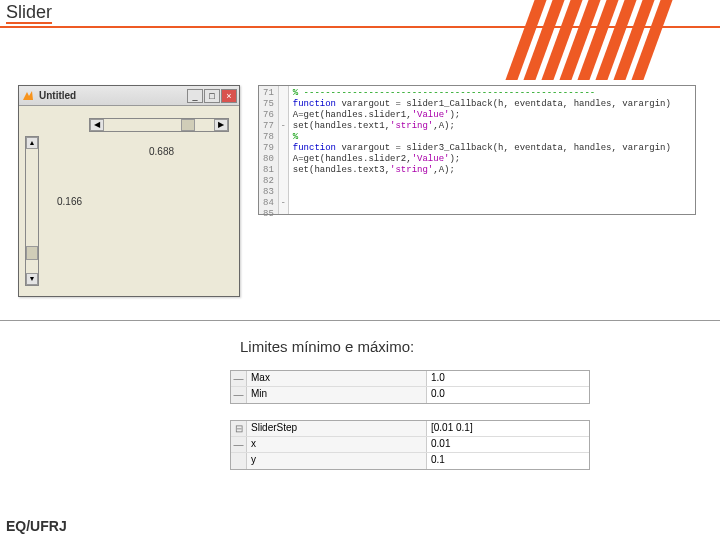 This screenshot has width=720, height=540. I want to click on property-value: 0.1, so click(508, 461).